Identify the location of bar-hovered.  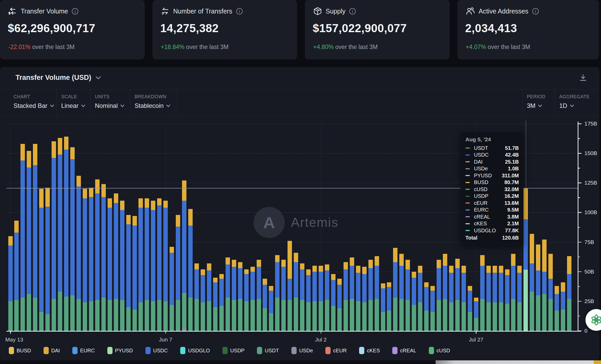
(526, 259).